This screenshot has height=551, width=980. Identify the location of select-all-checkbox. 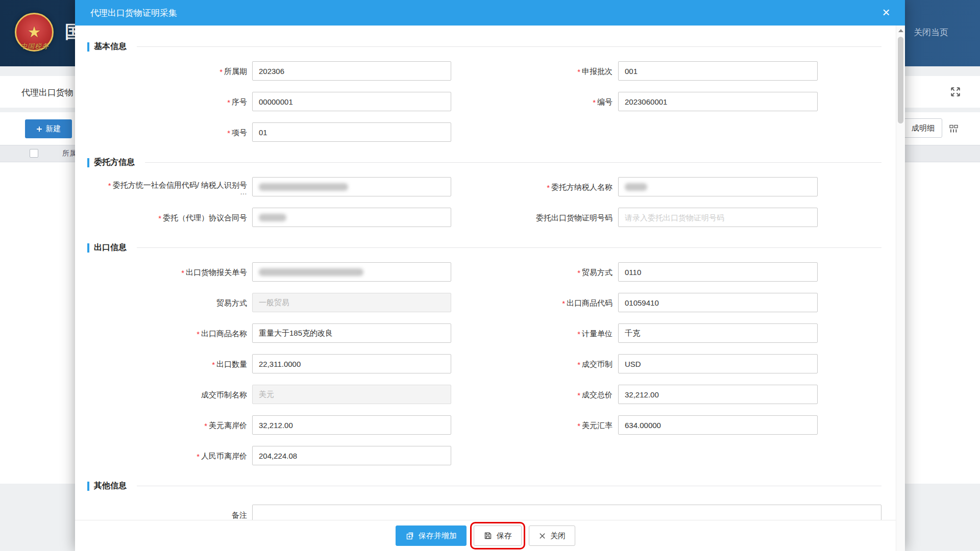
(34, 153).